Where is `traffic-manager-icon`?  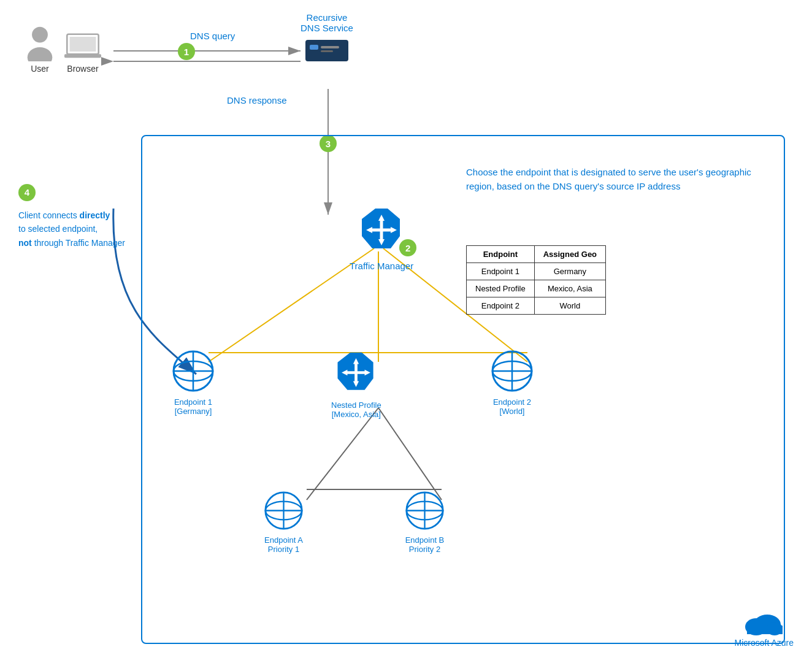
traffic-manager-icon is located at coordinates (381, 230).